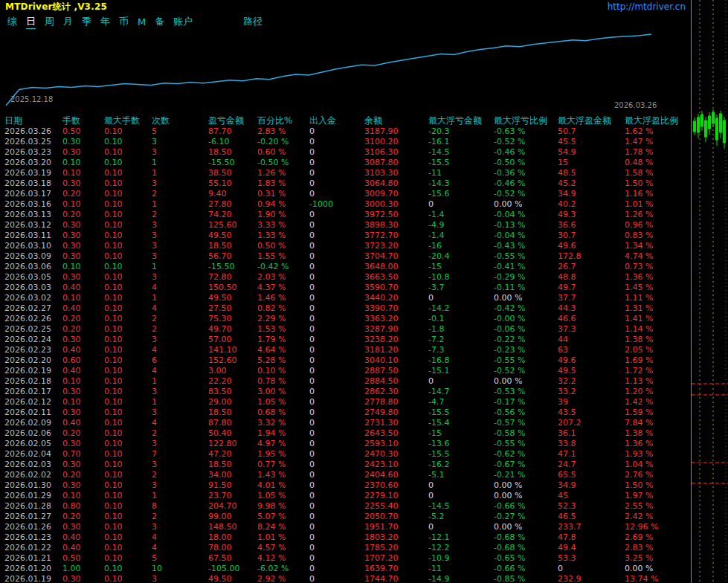  What do you see at coordinates (79, 120) in the screenshot?
I see `column-header-2: 手数` at bounding box center [79, 120].